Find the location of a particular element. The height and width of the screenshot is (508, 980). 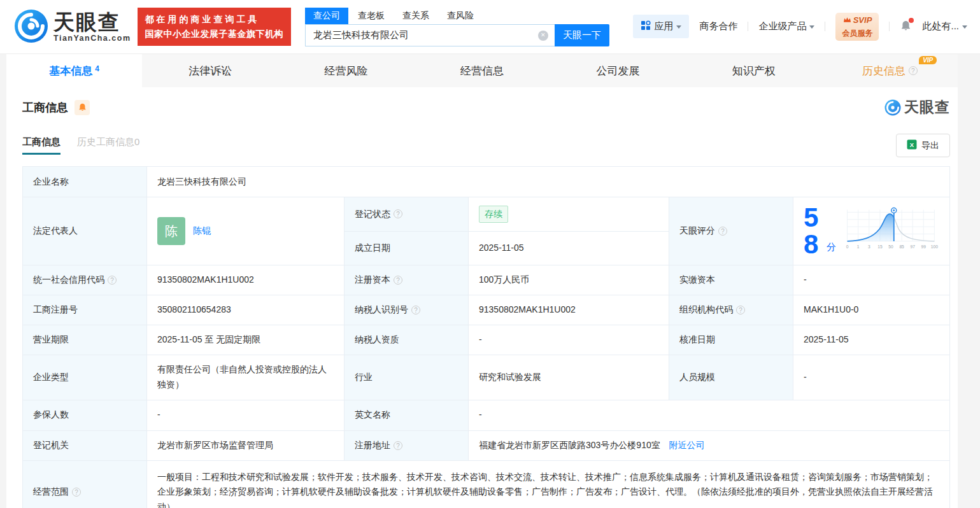

crown-icon is located at coordinates (847, 20).